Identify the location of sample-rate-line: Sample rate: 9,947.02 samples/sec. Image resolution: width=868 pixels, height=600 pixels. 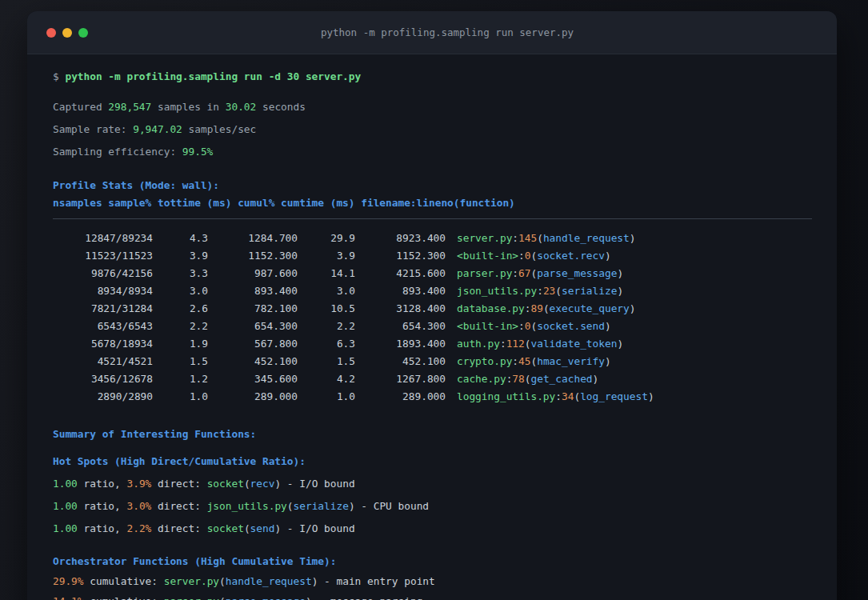
(432, 130).